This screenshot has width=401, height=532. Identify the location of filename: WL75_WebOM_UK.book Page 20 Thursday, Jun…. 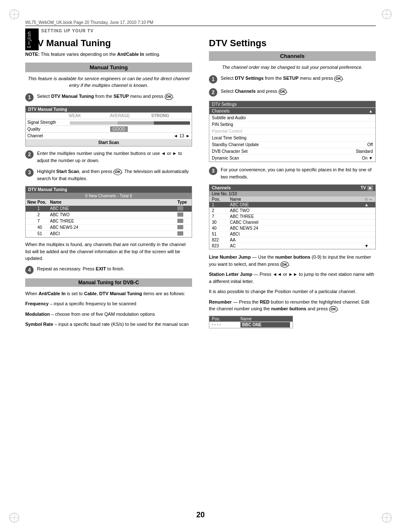
(89, 23).